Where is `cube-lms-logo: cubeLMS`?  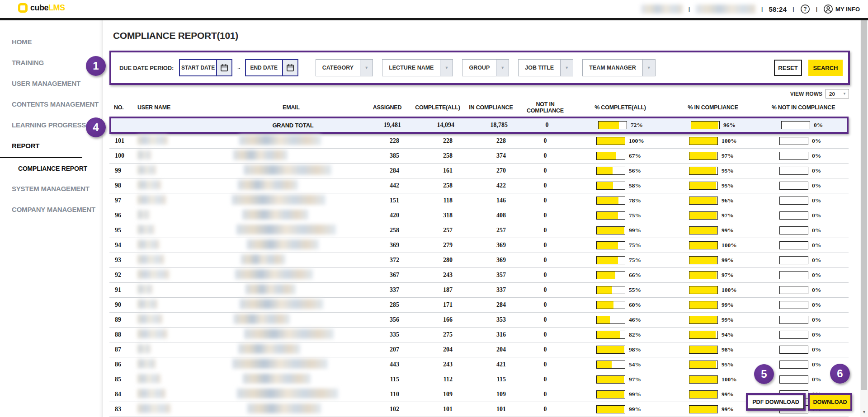
cube-lms-logo: cubeLMS is located at coordinates (42, 8).